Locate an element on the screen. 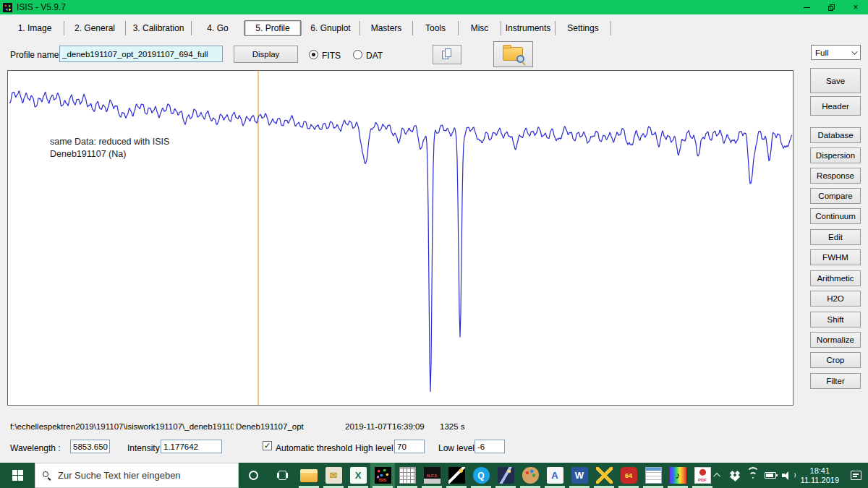 Image resolution: width=868 pixels, height=488 pixels. q-app-taskbar-button: Q is located at coordinates (481, 476).